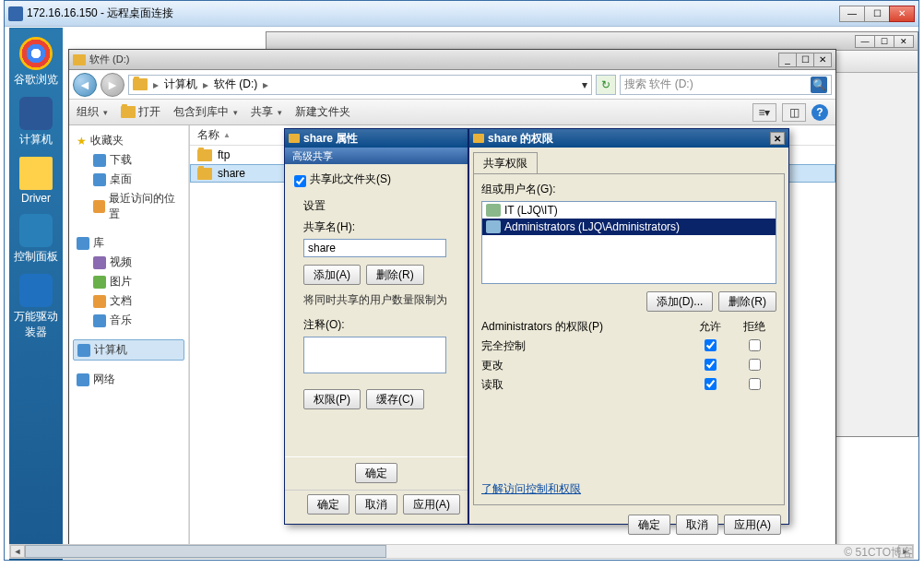 The height and width of the screenshot is (568, 924). I want to click on bg-close-button: ✕, so click(904, 41).